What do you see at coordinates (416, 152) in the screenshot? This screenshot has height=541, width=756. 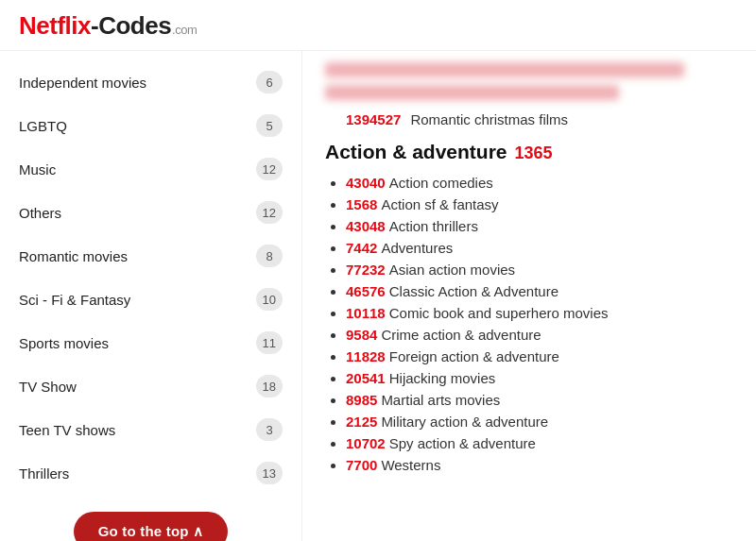 I see `section-title: Action & adventure` at bounding box center [416, 152].